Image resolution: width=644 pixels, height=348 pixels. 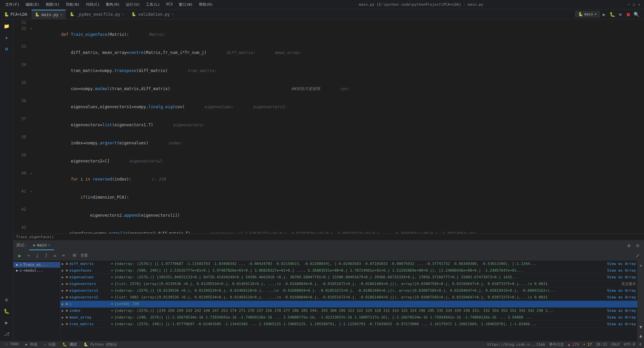 What do you see at coordinates (7, 38) in the screenshot?
I see `sidebar-bookmark-icon: ★` at bounding box center [7, 38].